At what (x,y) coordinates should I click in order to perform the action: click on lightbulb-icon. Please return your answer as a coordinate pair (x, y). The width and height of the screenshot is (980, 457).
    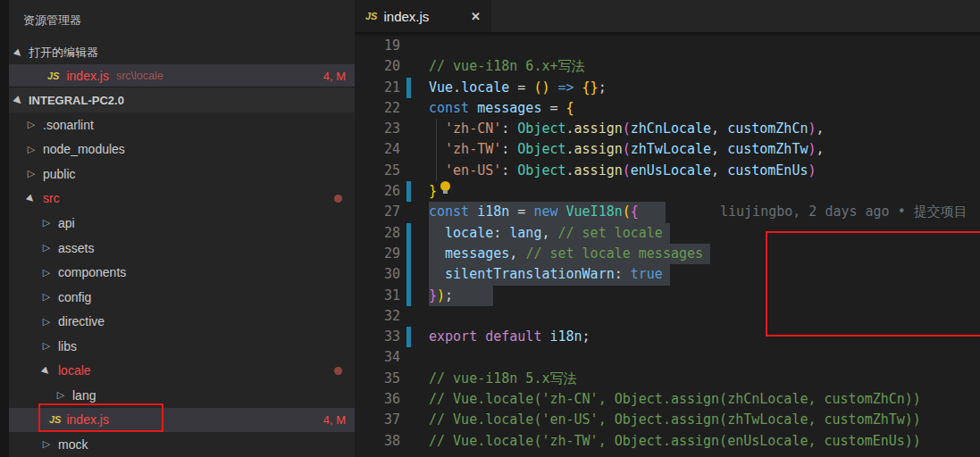
    Looking at the image, I should click on (445, 186).